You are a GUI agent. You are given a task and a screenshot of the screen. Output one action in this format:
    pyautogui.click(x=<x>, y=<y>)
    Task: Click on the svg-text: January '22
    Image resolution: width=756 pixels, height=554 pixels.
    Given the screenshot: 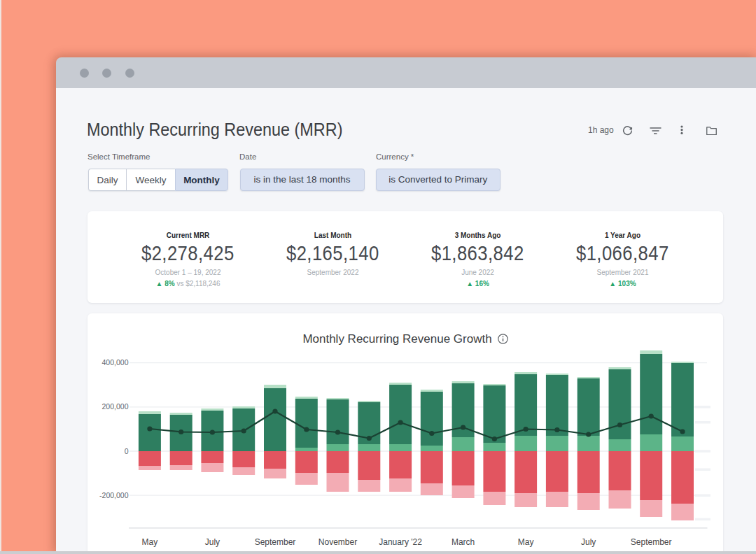 What is the action you would take?
    pyautogui.click(x=400, y=542)
    